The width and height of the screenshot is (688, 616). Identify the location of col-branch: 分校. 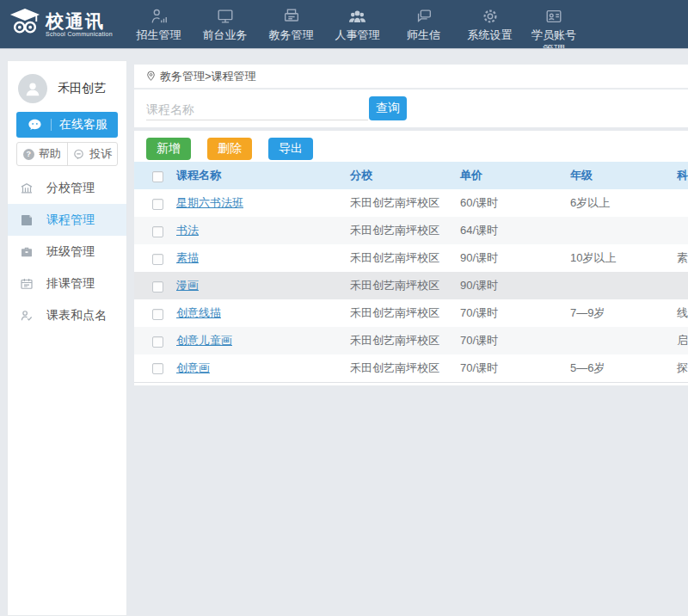
(401, 176).